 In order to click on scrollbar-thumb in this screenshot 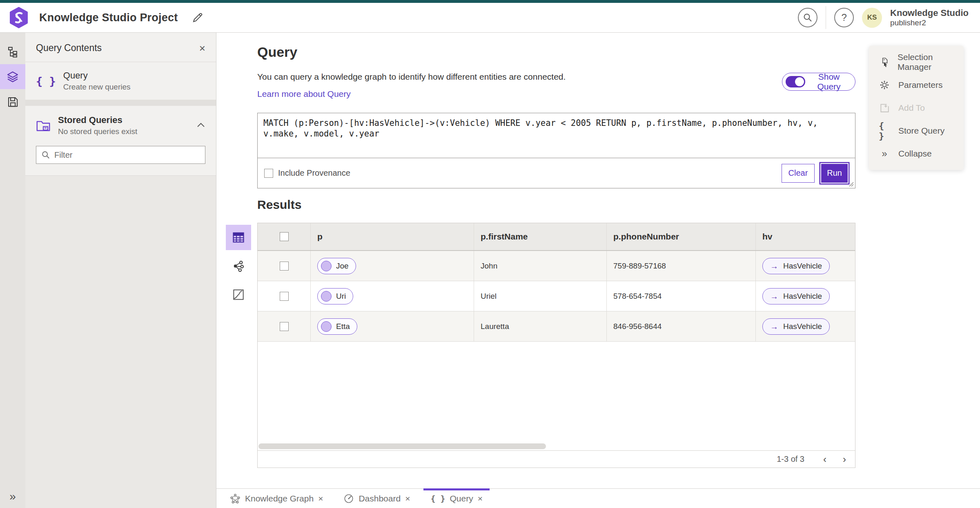, I will do `click(402, 446)`.